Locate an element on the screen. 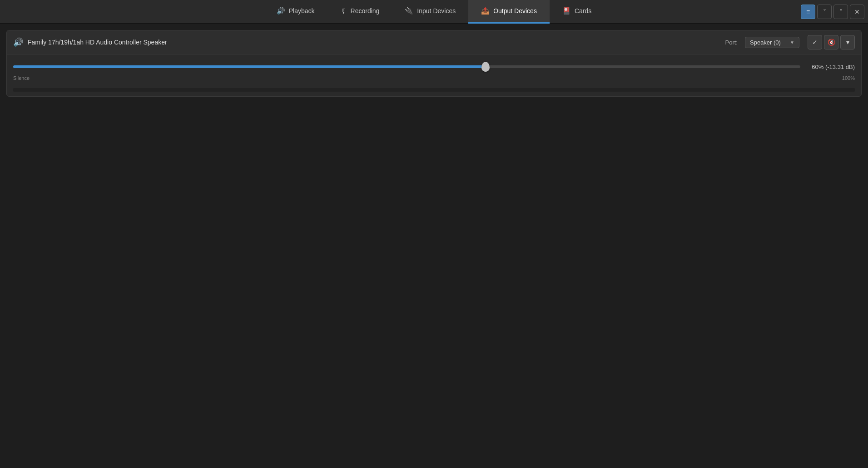 This screenshot has height=468, width=868. device-speaker-icon: 🔊 is located at coordinates (18, 42).